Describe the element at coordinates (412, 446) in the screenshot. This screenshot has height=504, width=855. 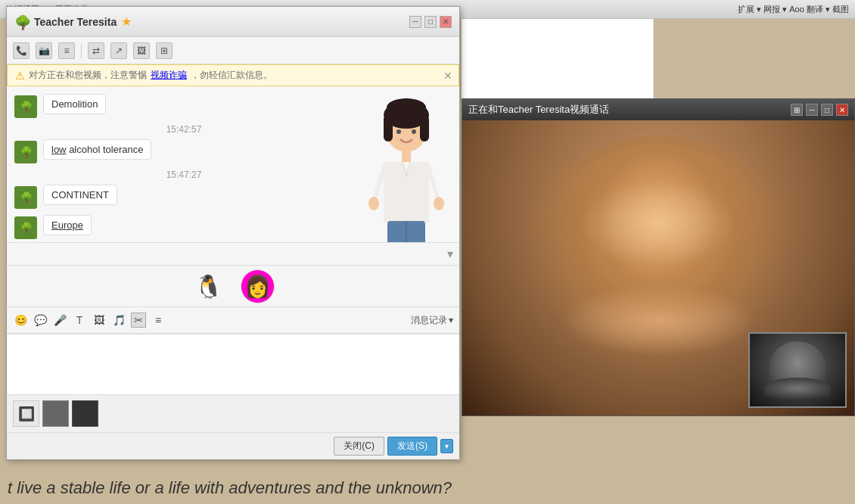
I see `send-button: 发送(S)` at that location.